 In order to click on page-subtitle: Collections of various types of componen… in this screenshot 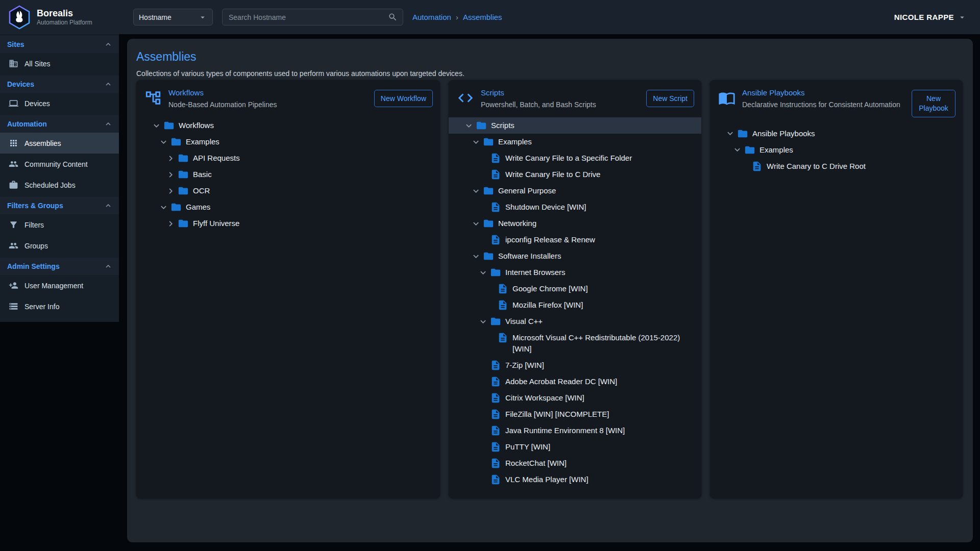, I will do `click(300, 73)`.